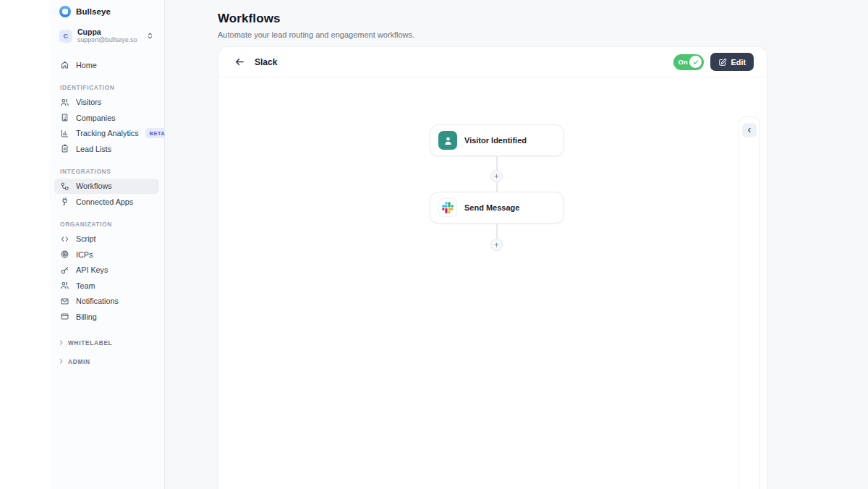 The image size is (868, 489). What do you see at coordinates (448, 208) in the screenshot?
I see `slack-logo-icon` at bounding box center [448, 208].